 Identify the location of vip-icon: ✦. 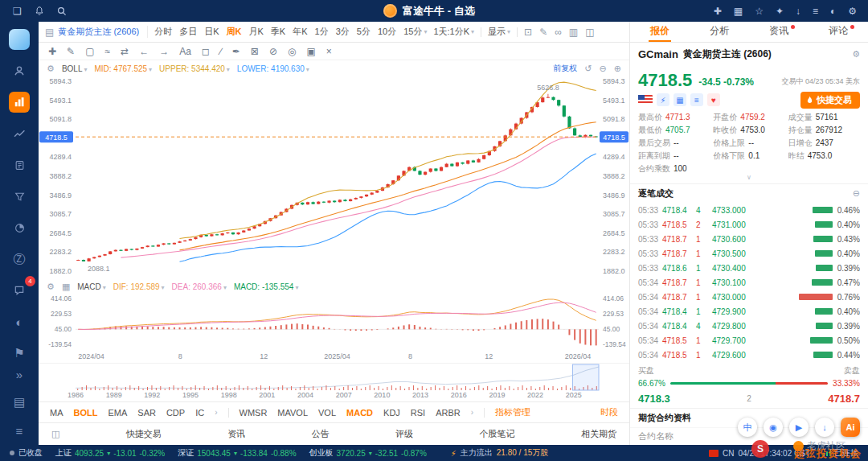
(780, 11).